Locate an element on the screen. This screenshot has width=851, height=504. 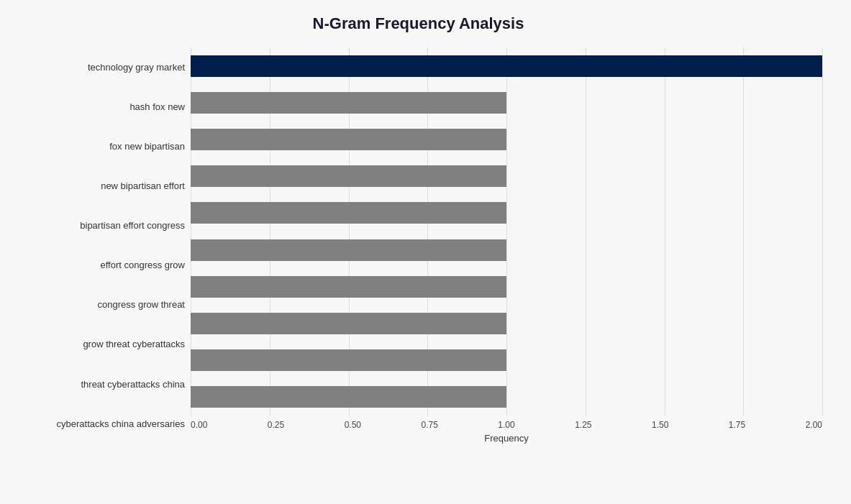
y-label: hash fox new is located at coordinates (99, 107).